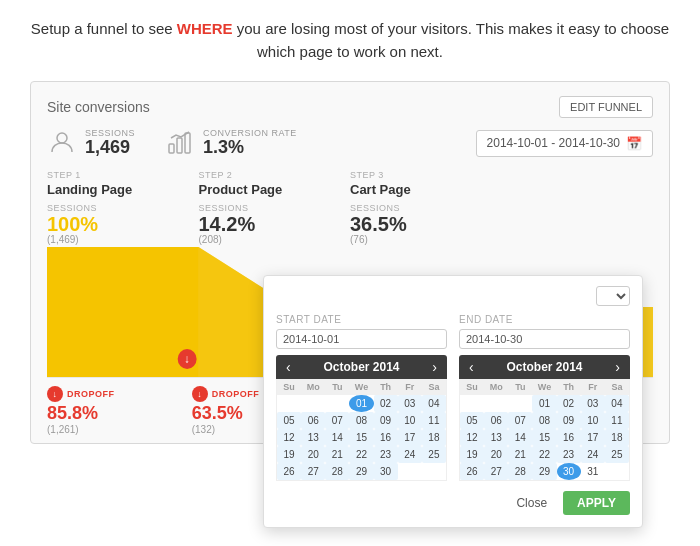 Image resolution: width=700 pixels, height=546 pixels. Describe the element at coordinates (472, 367) in the screenshot. I see `dp-right-prev-button: ‹` at that location.